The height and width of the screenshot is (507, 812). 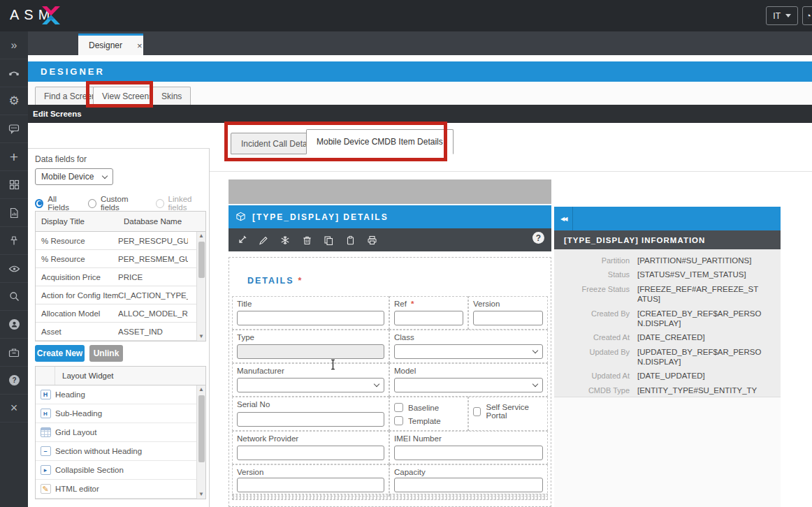 What do you see at coordinates (429, 413) in the screenshot?
I see `field-cell: Baseline Template` at bounding box center [429, 413].